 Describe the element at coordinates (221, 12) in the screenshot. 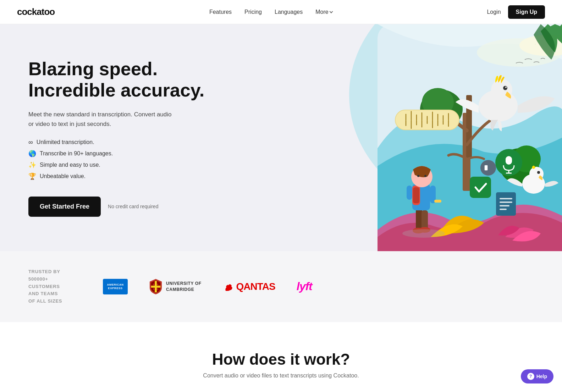

I see `nav-item-features: Features` at that location.